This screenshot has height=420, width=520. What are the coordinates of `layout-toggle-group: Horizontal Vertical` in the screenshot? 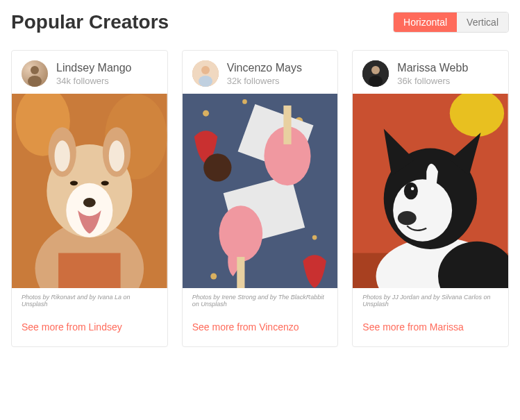 It's located at (451, 22).